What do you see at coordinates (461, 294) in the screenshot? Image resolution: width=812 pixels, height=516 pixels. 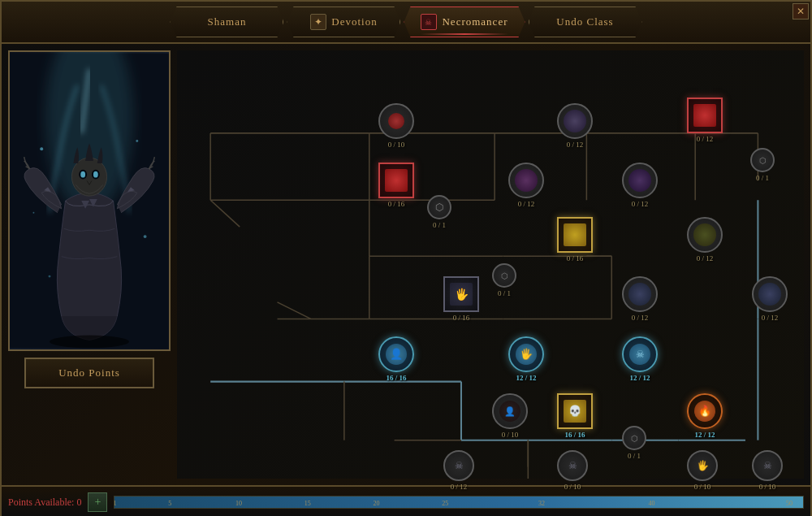 I see `node-square-11: 🖐` at bounding box center [461, 294].